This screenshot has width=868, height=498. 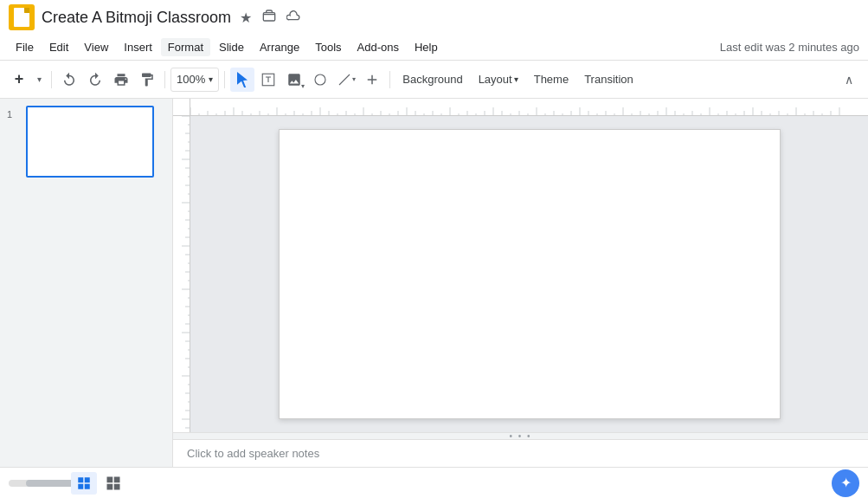 What do you see at coordinates (346, 80) in the screenshot?
I see `line-tool-button: ▾` at bounding box center [346, 80].